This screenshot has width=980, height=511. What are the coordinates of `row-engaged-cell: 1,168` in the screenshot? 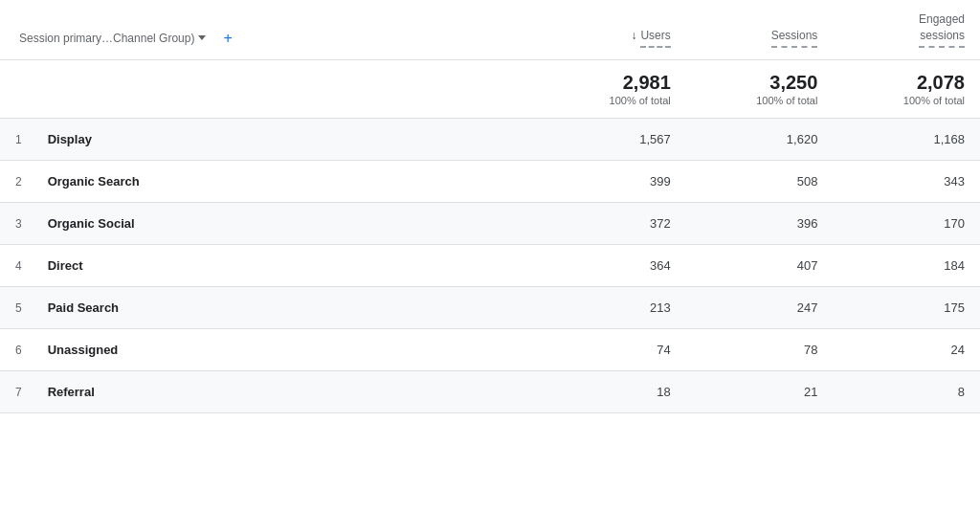 It's located at (906, 139).